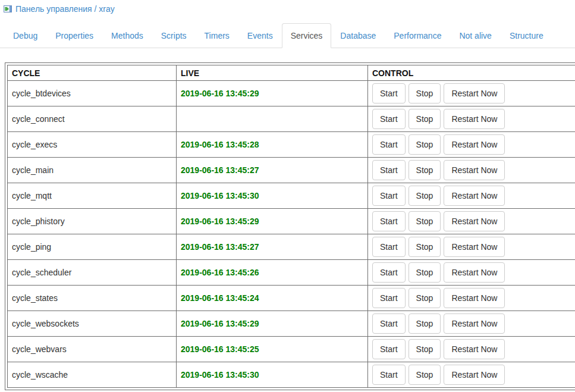 The height and width of the screenshot is (392, 575). Describe the element at coordinates (92, 221) in the screenshot. I see `cycle-name-cell: cycle_phistory` at that location.